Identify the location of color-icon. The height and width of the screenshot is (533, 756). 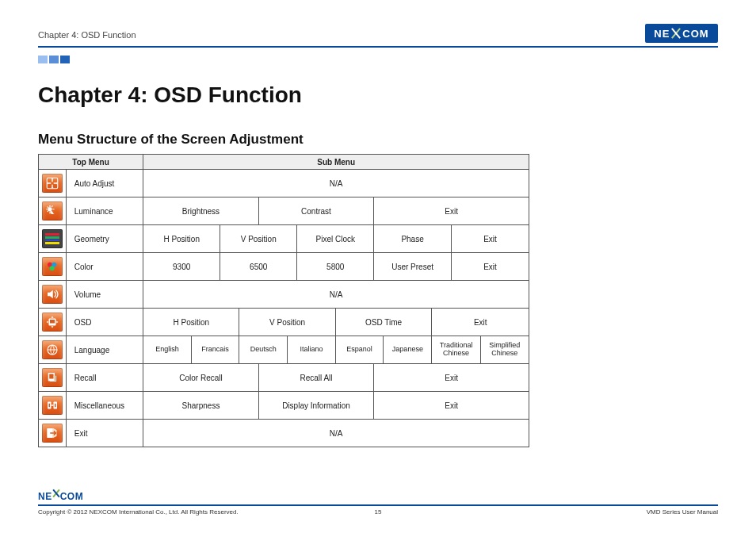
(52, 266).